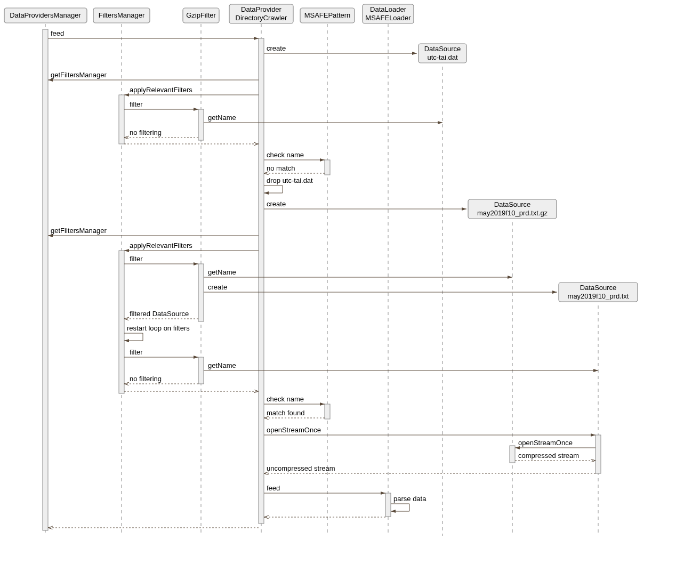 The height and width of the screenshot is (588, 700). What do you see at coordinates (512, 454) in the screenshot?
I see `activation-ds2-stream` at bounding box center [512, 454].